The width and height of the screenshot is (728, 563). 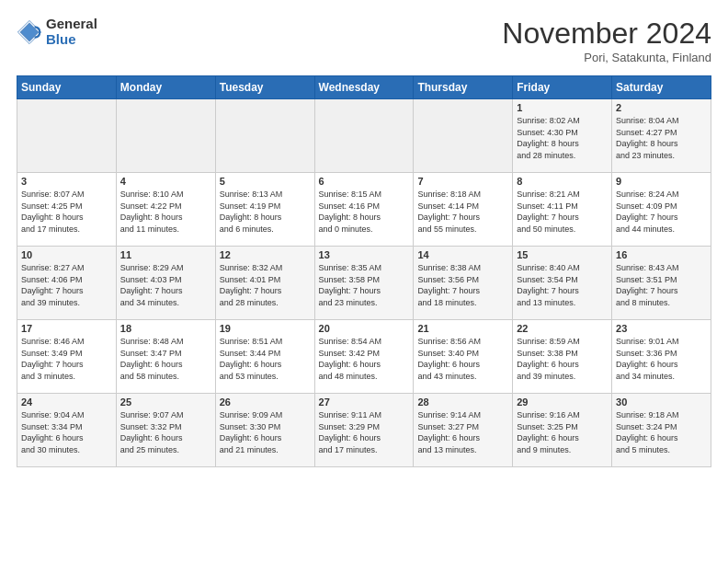 What do you see at coordinates (66, 181) in the screenshot?
I see `day-number: 3` at bounding box center [66, 181].